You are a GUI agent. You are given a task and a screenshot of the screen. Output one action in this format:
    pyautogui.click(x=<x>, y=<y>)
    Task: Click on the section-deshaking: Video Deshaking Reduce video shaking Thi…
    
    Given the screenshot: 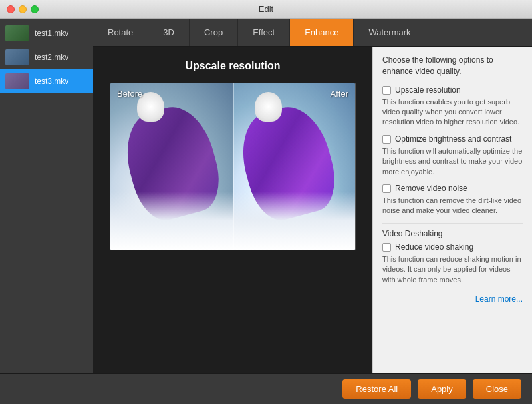 What is the action you would take?
    pyautogui.click(x=452, y=257)
    